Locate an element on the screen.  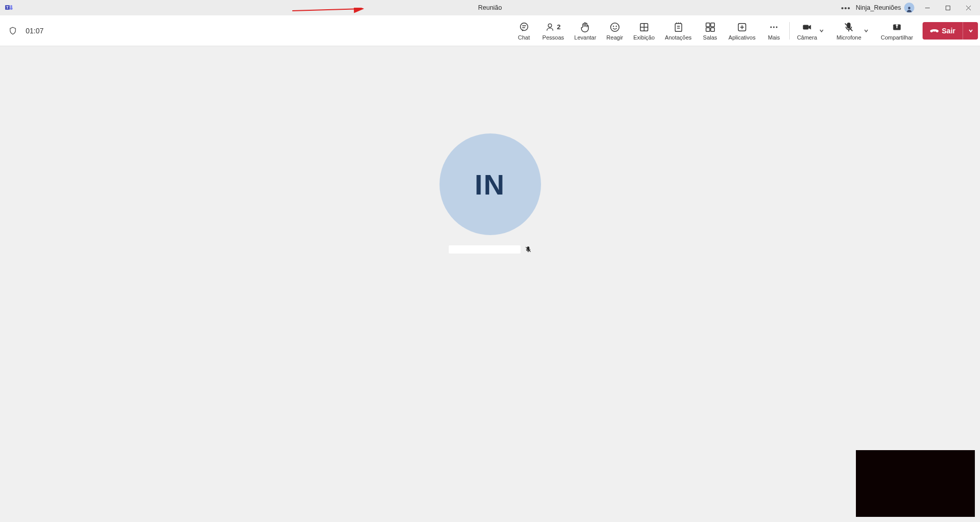
rooms-icon is located at coordinates (710, 27).